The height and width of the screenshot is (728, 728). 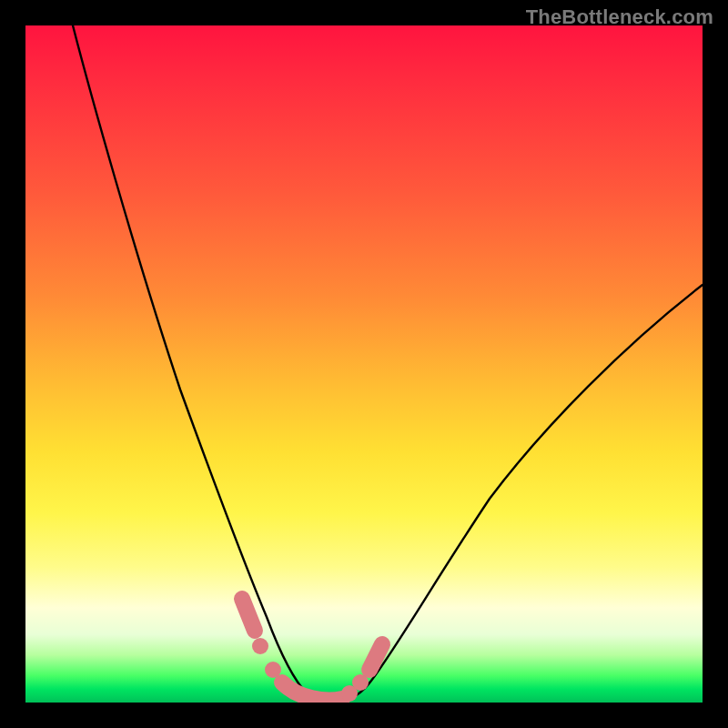 I want to click on watermark-text: TheBottleneck.com, so click(x=620, y=17).